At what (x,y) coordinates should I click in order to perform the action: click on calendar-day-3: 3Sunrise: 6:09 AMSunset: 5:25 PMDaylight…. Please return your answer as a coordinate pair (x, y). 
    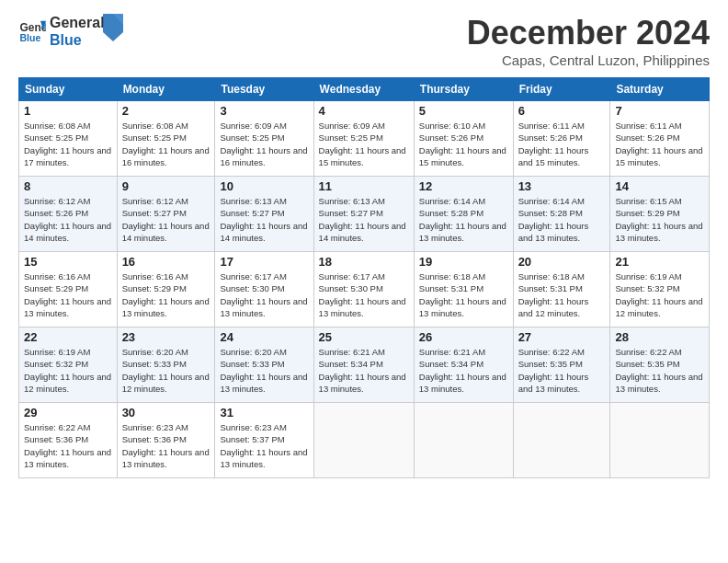
    Looking at the image, I should click on (265, 139).